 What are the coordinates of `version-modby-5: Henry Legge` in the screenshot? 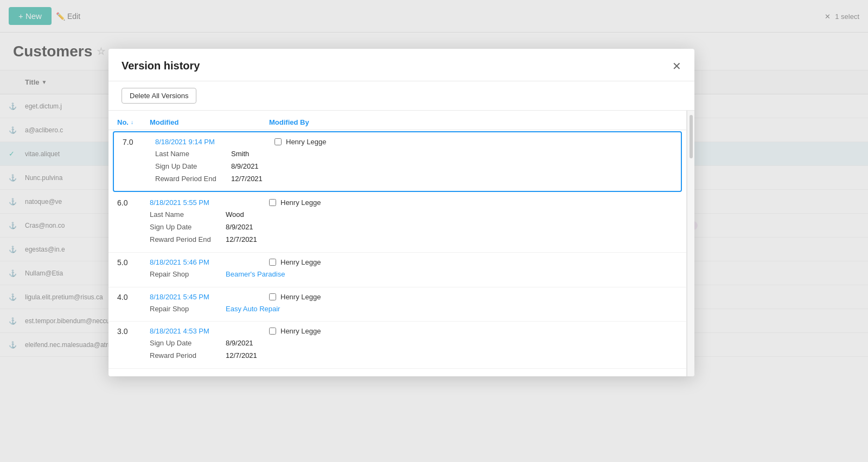 It's located at (473, 262).